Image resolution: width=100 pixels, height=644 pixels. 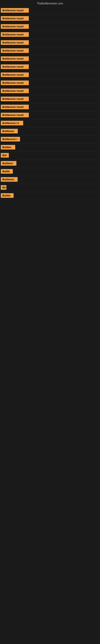 What do you see at coordinates (3, 188) in the screenshot?
I see `bottleneck-result-bar: Bo` at bounding box center [3, 188].